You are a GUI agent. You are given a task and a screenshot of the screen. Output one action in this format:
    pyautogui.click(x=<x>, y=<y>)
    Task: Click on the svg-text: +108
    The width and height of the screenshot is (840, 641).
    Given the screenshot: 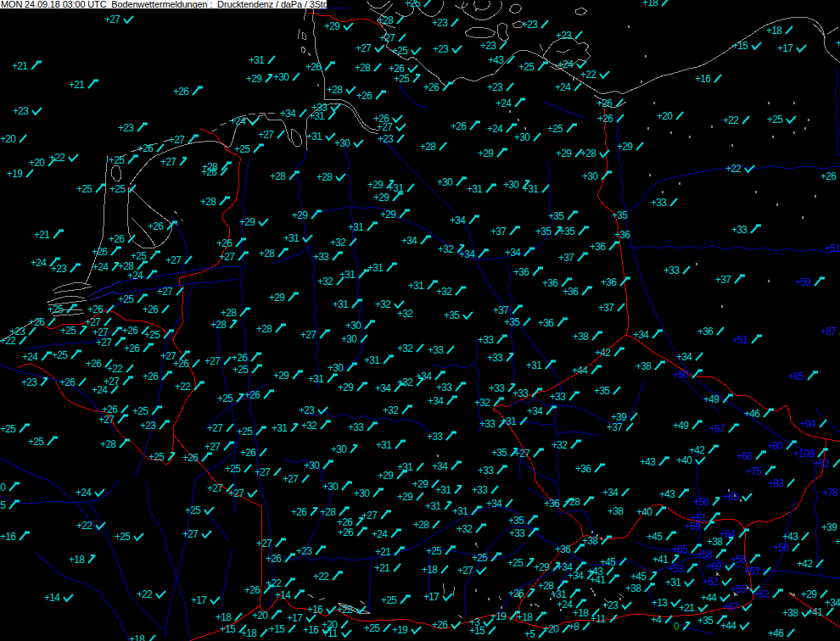 What is the action you would take?
    pyautogui.click(x=804, y=454)
    